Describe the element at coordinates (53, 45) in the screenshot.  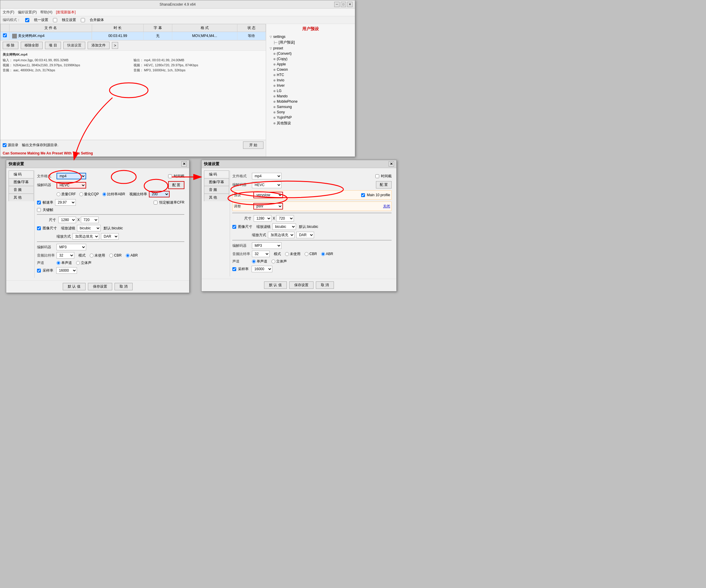
I see `item-button: 项 目` at that location.